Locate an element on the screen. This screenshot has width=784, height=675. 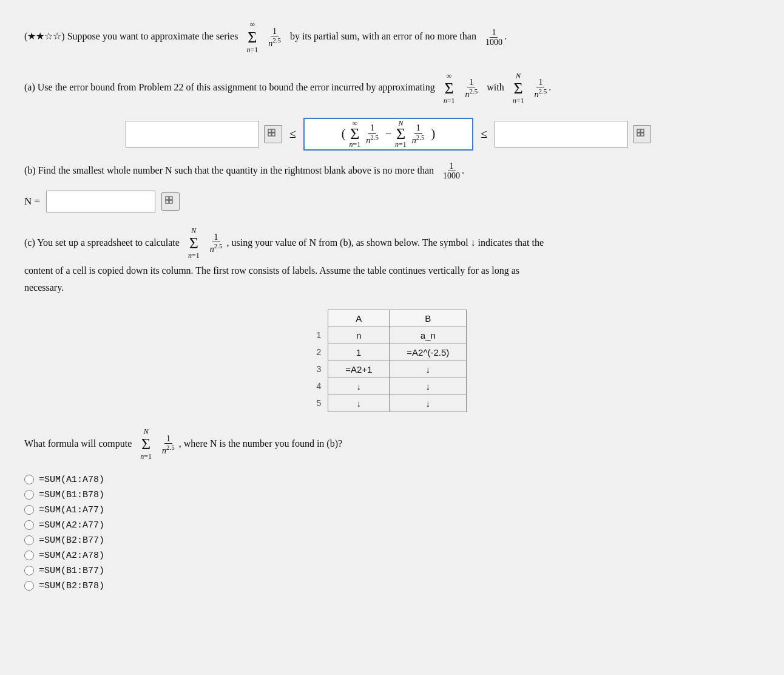
row-num-1: 1 is located at coordinates (319, 335).